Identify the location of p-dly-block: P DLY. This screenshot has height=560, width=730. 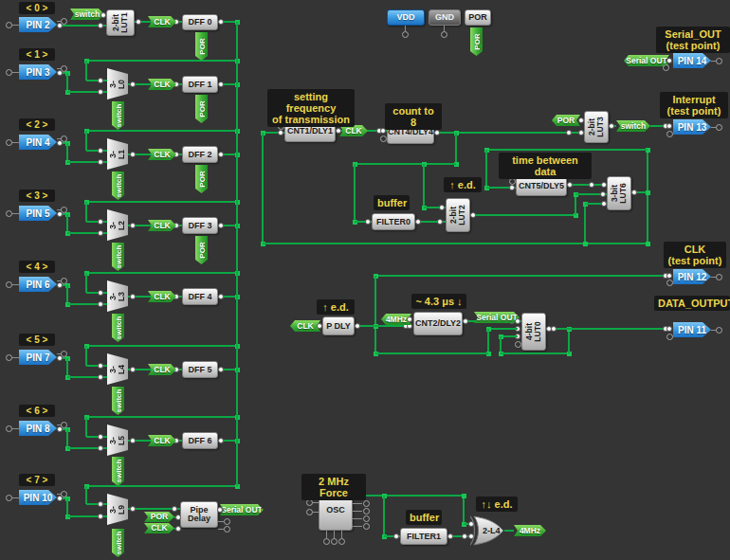
(338, 326).